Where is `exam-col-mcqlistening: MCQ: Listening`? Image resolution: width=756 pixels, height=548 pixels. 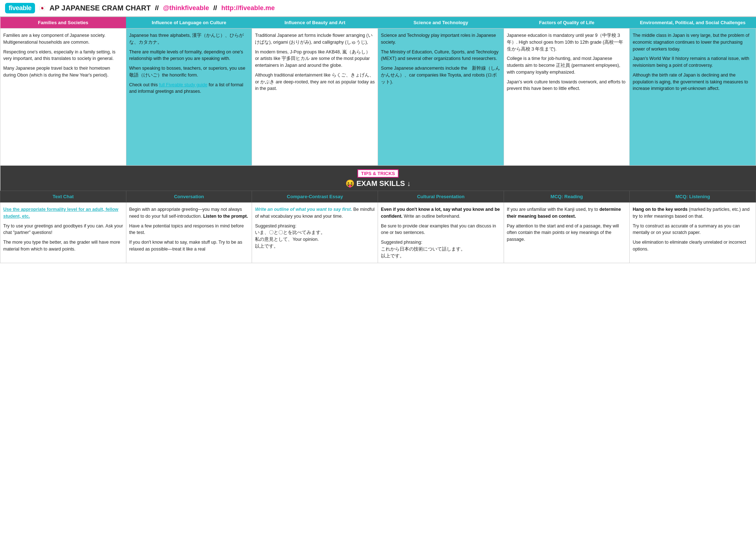 exam-col-mcqlistening: MCQ: Listening is located at coordinates (693, 197).